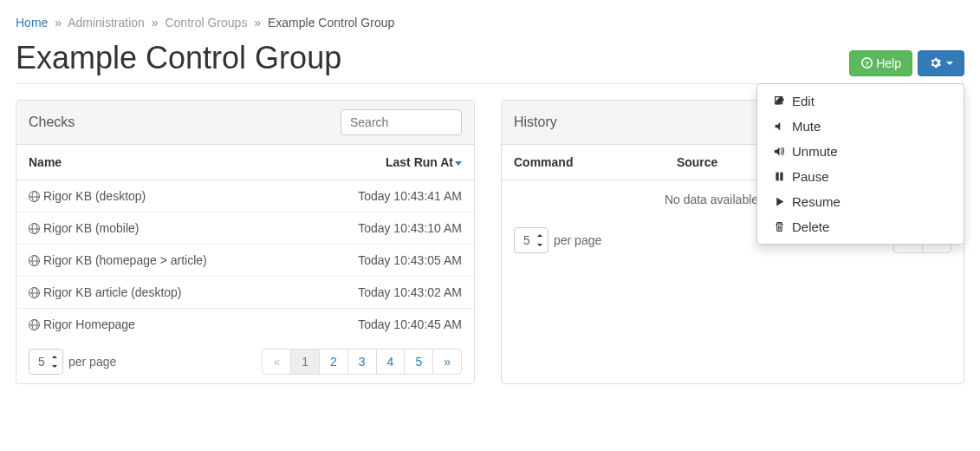  What do you see at coordinates (880, 63) in the screenshot?
I see `help-button: ? Help` at bounding box center [880, 63].